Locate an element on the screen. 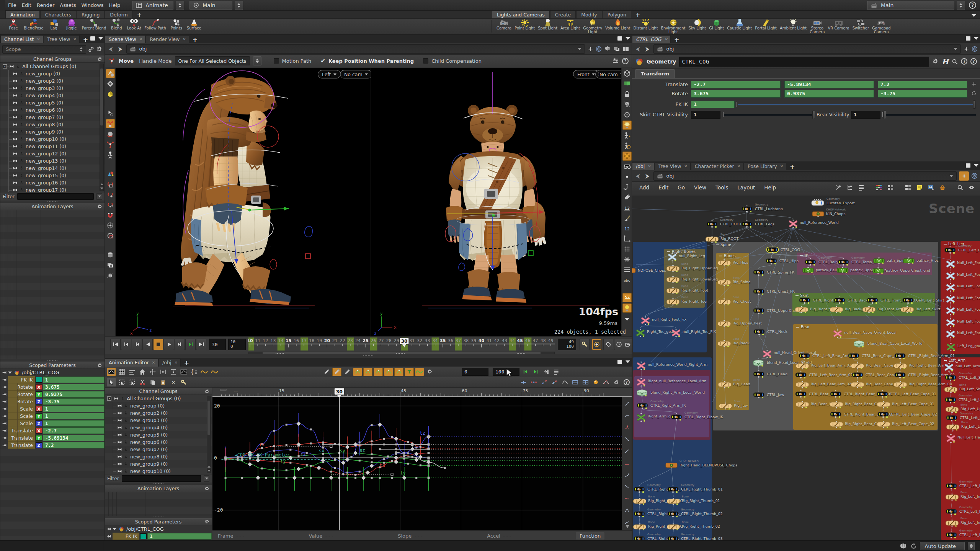 This screenshot has width=980, height=551. paste-keys-button is located at coordinates (163, 382).